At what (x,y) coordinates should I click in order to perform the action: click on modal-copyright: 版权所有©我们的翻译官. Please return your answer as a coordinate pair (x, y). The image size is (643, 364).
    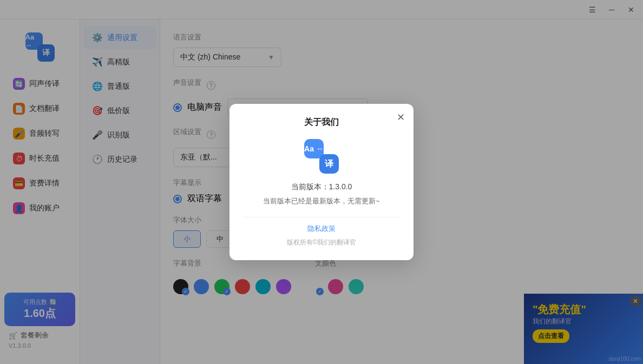
    Looking at the image, I should click on (321, 242).